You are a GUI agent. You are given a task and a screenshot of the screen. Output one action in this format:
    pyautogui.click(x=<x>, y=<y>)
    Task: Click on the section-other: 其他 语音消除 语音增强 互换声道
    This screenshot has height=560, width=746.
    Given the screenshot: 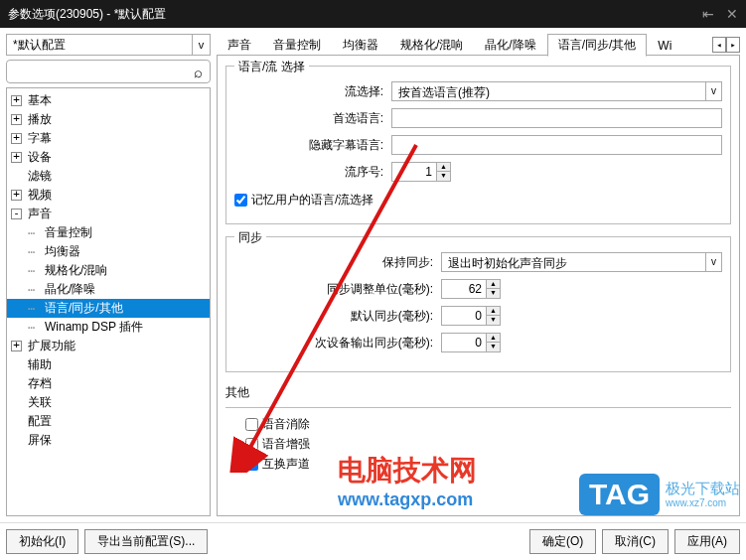 What is the action you would take?
    pyautogui.click(x=479, y=429)
    